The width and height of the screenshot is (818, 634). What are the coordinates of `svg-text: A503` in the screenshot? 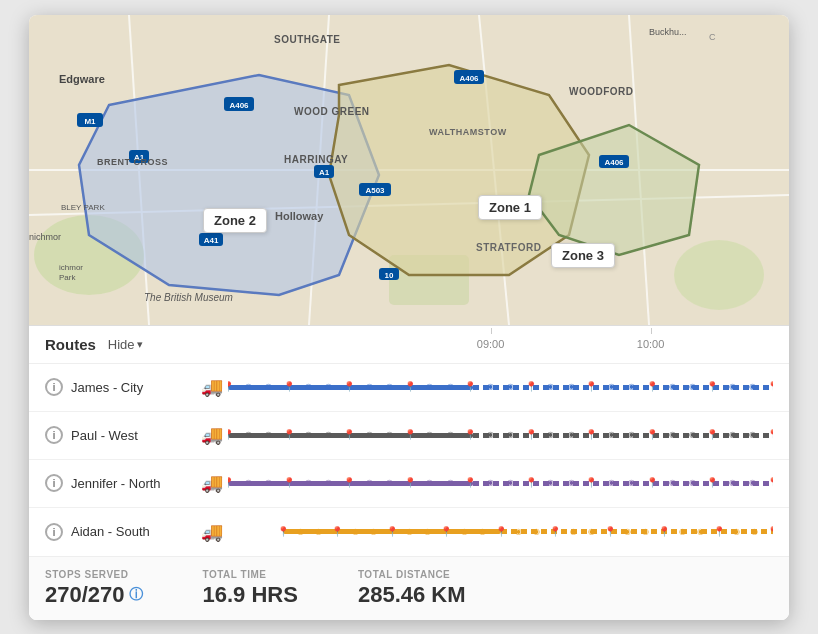 It's located at (375, 190).